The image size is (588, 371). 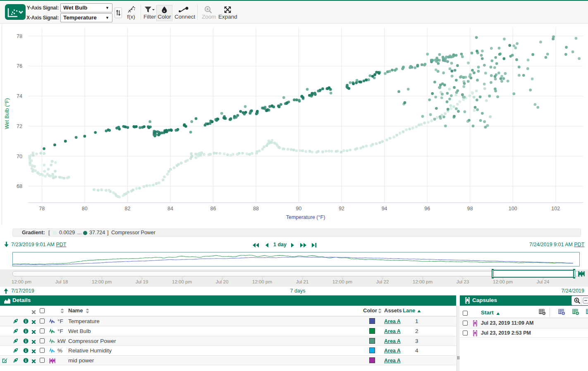 What do you see at coordinates (342, 209) in the screenshot?
I see `svg-text: 92` at bounding box center [342, 209].